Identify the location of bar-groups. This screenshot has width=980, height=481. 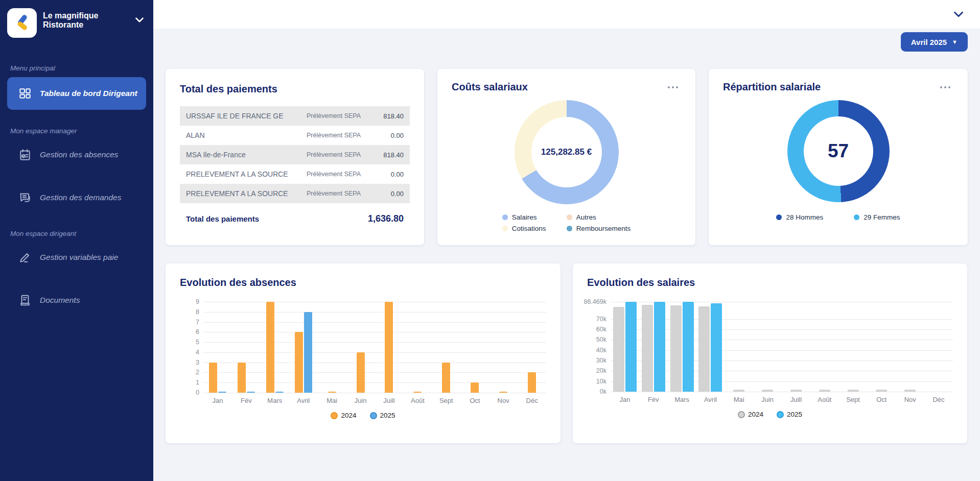
(782, 347).